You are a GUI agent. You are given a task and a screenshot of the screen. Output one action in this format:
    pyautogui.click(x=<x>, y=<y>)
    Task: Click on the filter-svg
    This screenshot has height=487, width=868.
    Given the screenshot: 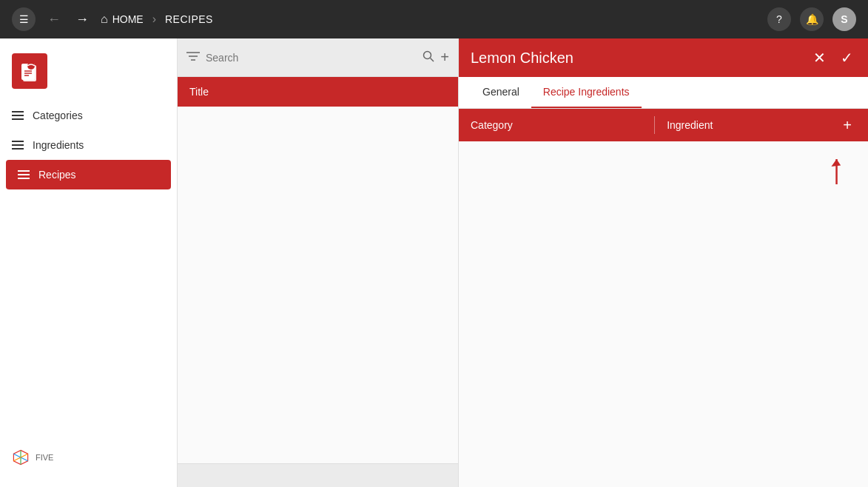 What is the action you would take?
    pyautogui.click(x=193, y=56)
    